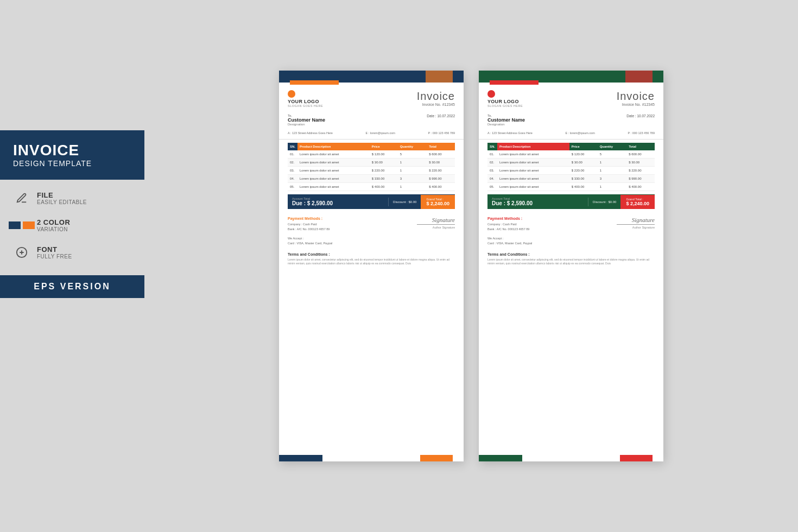 This screenshot has height=532, width=798. I want to click on header-right-accent, so click(439, 77).